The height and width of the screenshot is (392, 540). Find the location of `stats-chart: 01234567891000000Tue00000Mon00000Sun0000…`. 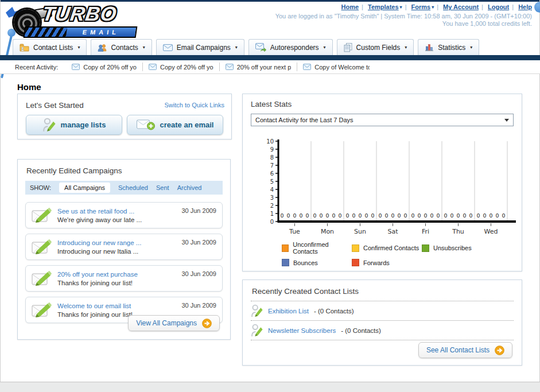

stats-chart: 01234567891000000Tue00000Mon00000Sun0000… is located at coordinates (389, 186).